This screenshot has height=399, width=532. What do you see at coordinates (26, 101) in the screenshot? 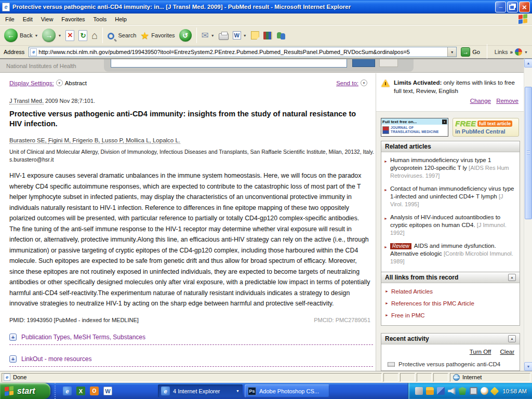
I see `journal-abbrev-link: J Transl Med.` at bounding box center [26, 101].